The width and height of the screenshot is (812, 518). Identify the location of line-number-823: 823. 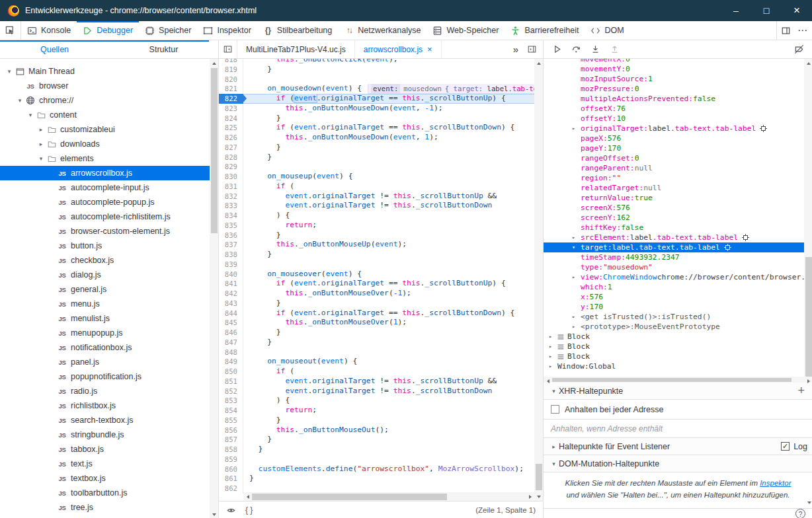
(231, 108).